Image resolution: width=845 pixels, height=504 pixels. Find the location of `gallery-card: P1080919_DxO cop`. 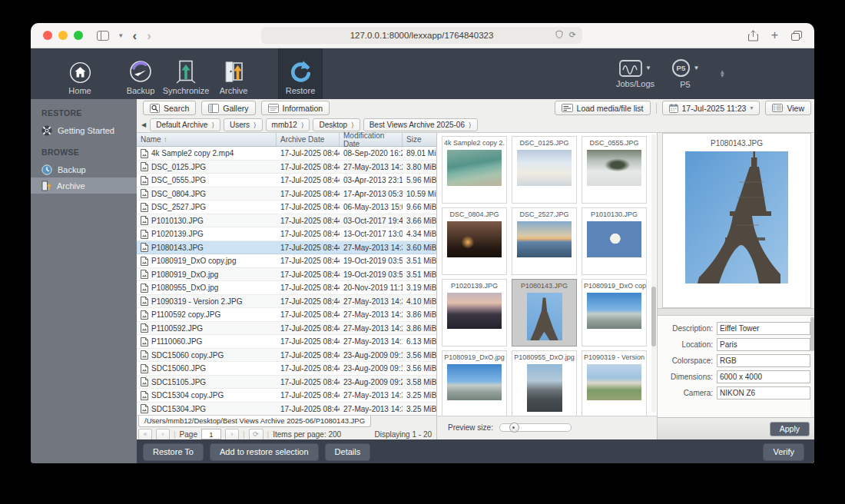

gallery-card: P1080919_DxO cop is located at coordinates (615, 313).